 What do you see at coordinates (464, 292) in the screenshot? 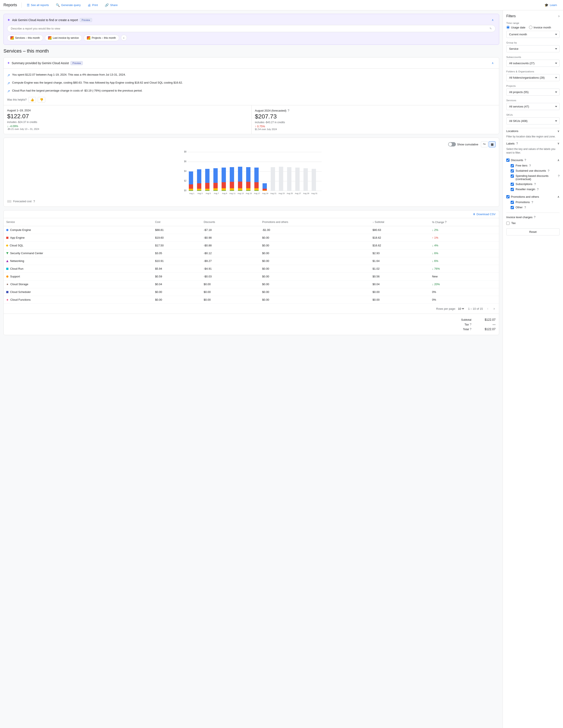
I see `td-change: 0%` at bounding box center [464, 292].